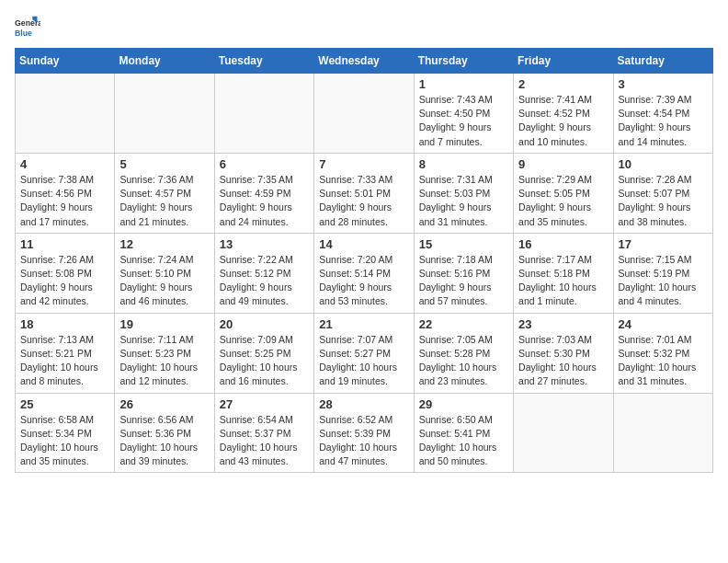 The width and height of the screenshot is (728, 563). What do you see at coordinates (463, 361) in the screenshot?
I see `day-info: Sunrise: 7:05 AMSunset: 5:28 PMDaylight:…` at bounding box center [463, 361].